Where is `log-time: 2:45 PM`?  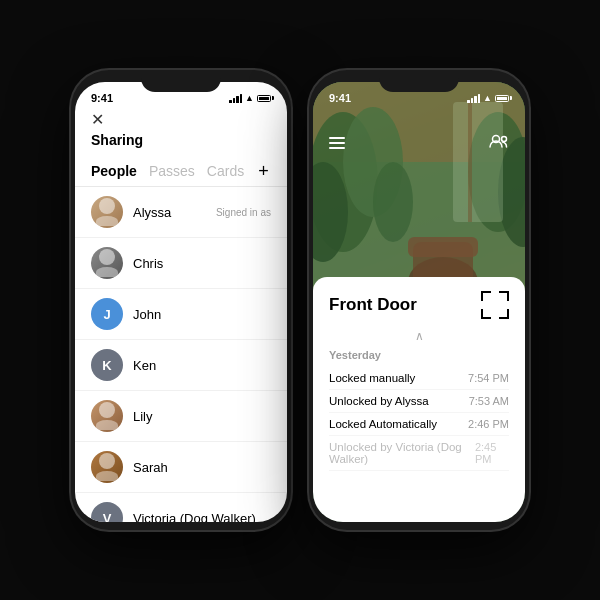 log-time: 2:45 PM is located at coordinates (492, 453).